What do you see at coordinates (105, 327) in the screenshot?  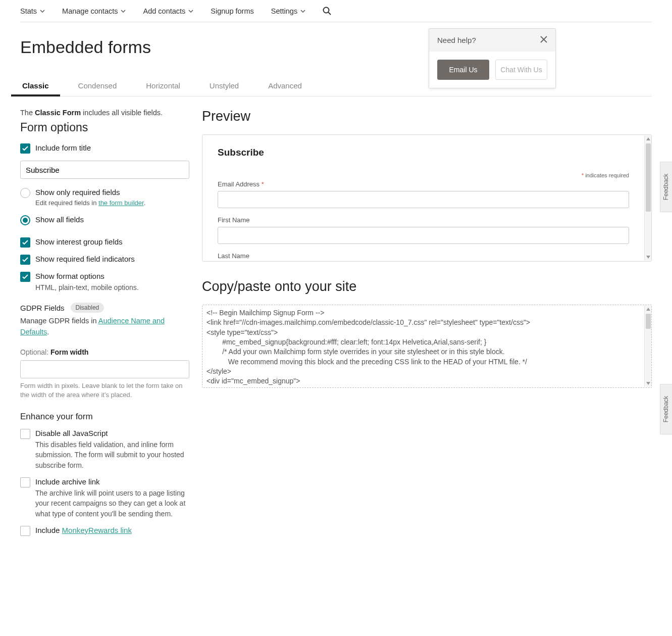 I see `gdpr-hint: Manage GDPR fields in Audience Name and …` at bounding box center [105, 327].